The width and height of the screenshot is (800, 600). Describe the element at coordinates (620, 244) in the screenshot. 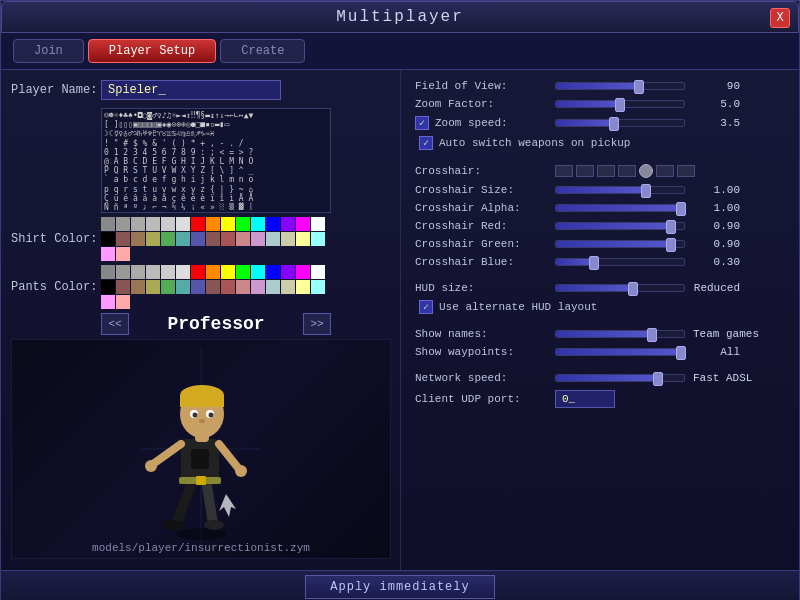

I see `crosshair-green-slider` at that location.